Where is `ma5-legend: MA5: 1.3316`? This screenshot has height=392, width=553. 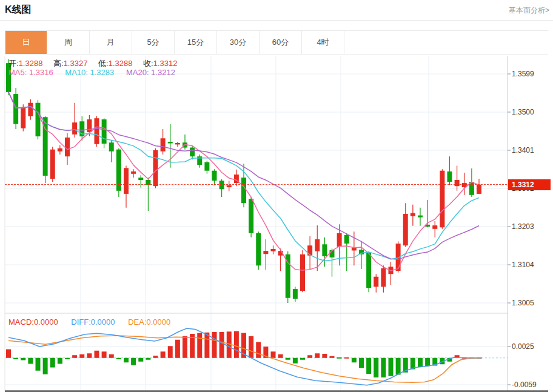 ma5-legend: MA5: 1.3316 is located at coordinates (31, 73).